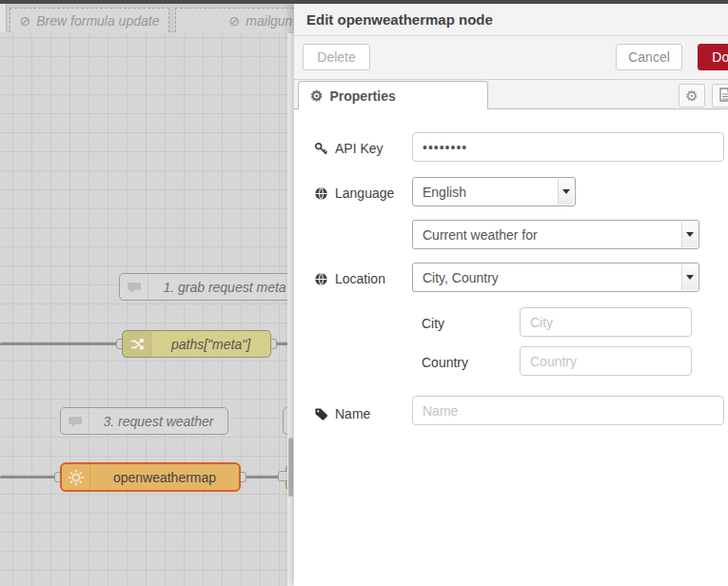  I want to click on country-label: Country, so click(445, 362).